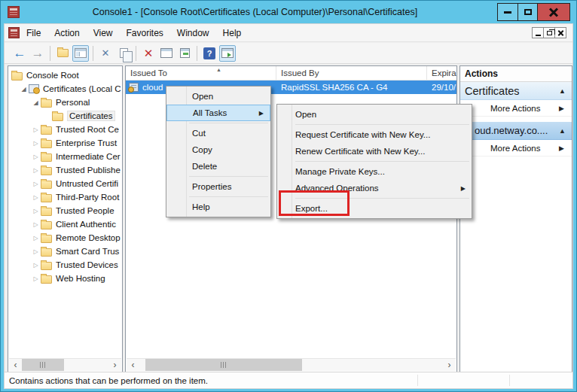  I want to click on back-button: ←, so click(20, 53).